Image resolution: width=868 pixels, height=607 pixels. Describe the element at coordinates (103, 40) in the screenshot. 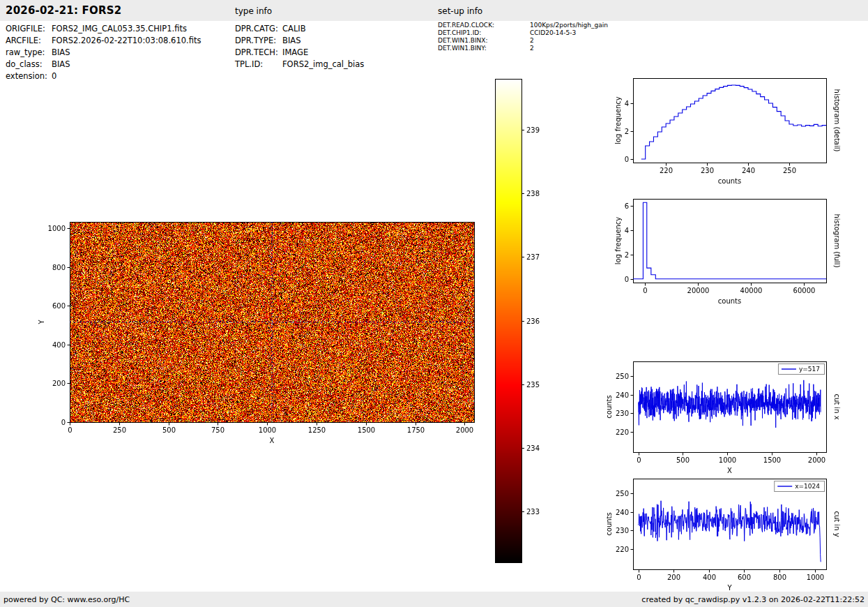

I see `meta-row-arcfile: ARCFILE:FORS2.2026-02-22T10:03:08.610.fi…` at that location.